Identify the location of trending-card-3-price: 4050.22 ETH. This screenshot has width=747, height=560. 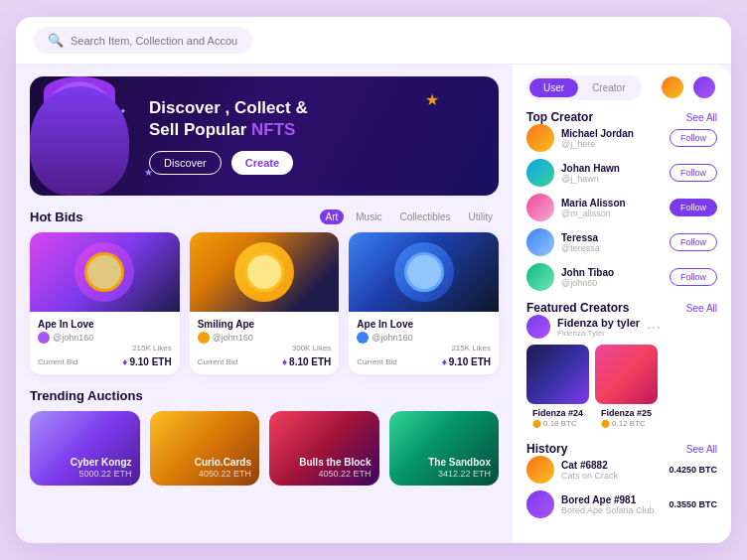
(344, 474).